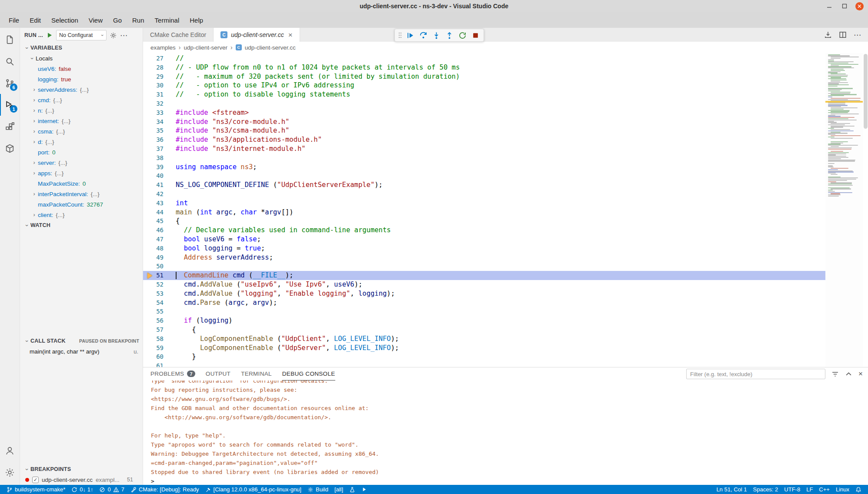 Image resolution: width=868 pixels, height=494 pixels. Describe the element at coordinates (81, 469) in the screenshot. I see `breakpoints-section-header: › BREAKPOINTS` at that location.